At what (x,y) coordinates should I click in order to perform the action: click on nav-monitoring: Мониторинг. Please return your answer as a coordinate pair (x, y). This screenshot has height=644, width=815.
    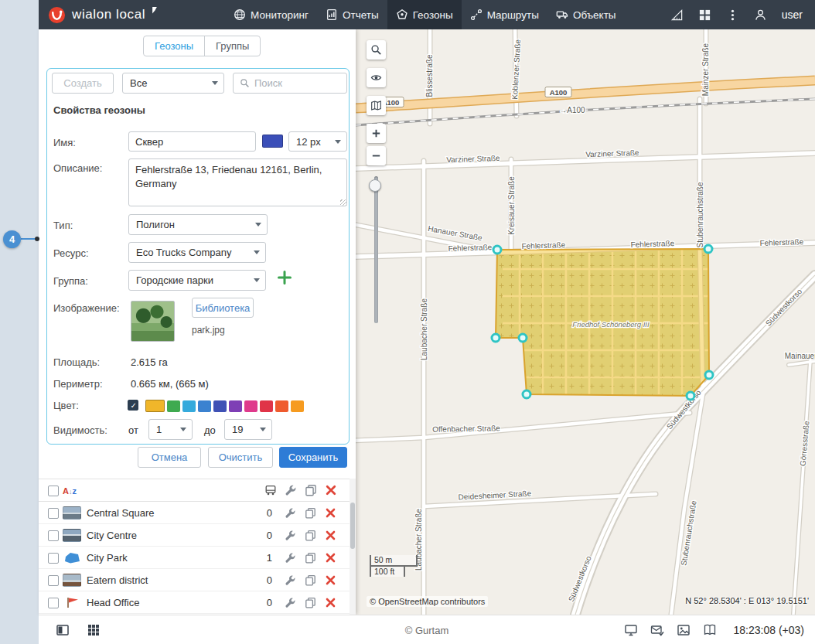
    Looking at the image, I should click on (271, 15).